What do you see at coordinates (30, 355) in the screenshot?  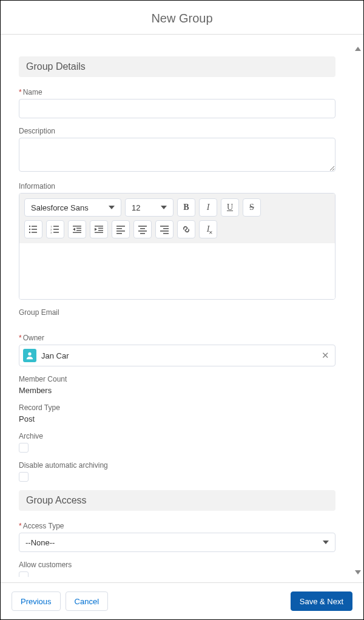 I see `user-avatar-icon` at bounding box center [30, 355].